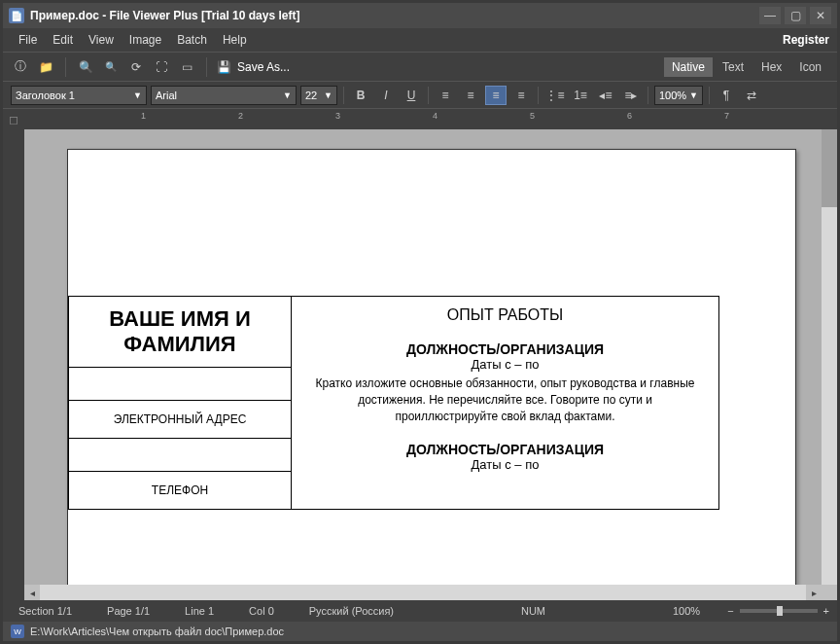  What do you see at coordinates (811, 67) in the screenshot?
I see `tab-icon: Icon` at bounding box center [811, 67].